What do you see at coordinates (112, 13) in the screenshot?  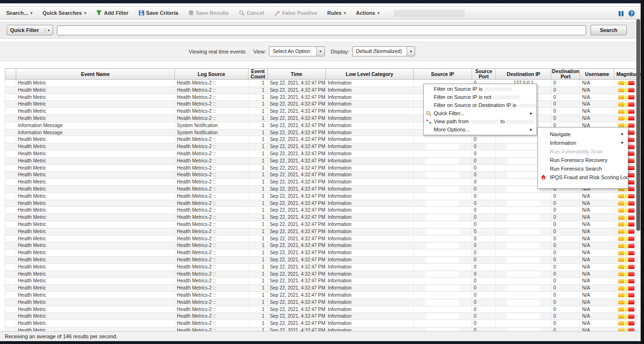 I see `toolbar-add-filter-button: Add Filter` at bounding box center [112, 13].